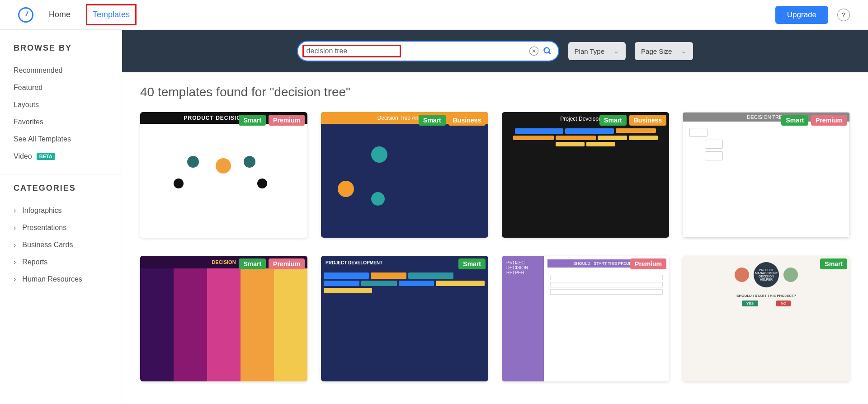 Image resolution: width=868 pixels, height=404 pixels. Describe the element at coordinates (766, 296) in the screenshot. I see `template-subtitle: SHOULD I START THIS PROJECT?` at that location.